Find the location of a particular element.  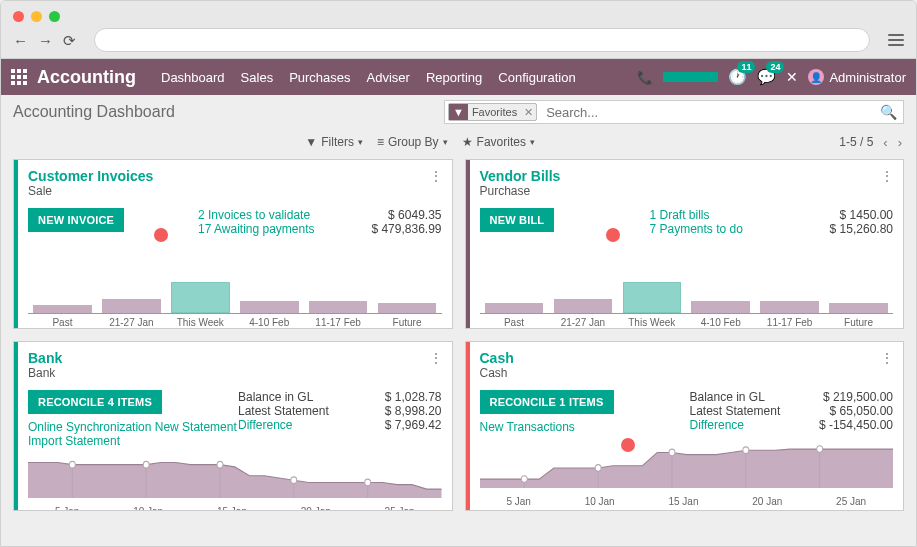

reconcile-button: RECONCILE 4 ITEMS is located at coordinates (95, 402).